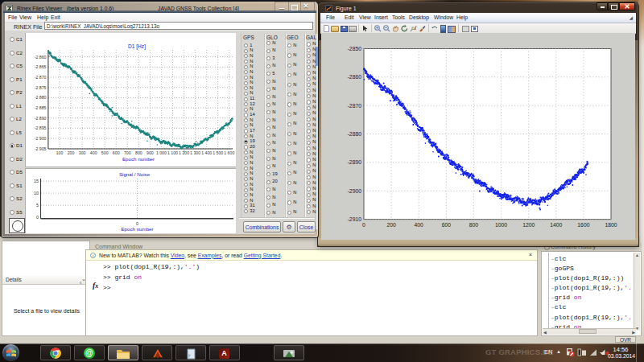  What do you see at coordinates (528, 225) in the screenshot?
I see `svg-text: 1200` at bounding box center [528, 225].